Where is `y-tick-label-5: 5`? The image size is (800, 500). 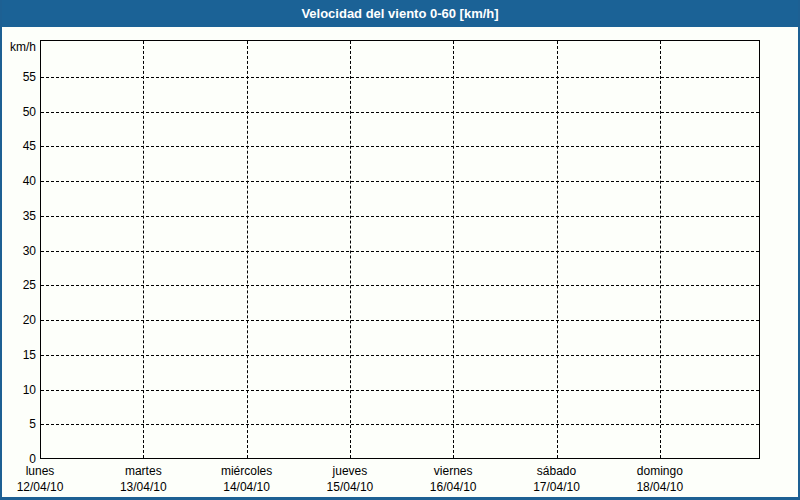
y-tick-label-5: 5 is located at coordinates (19, 424).